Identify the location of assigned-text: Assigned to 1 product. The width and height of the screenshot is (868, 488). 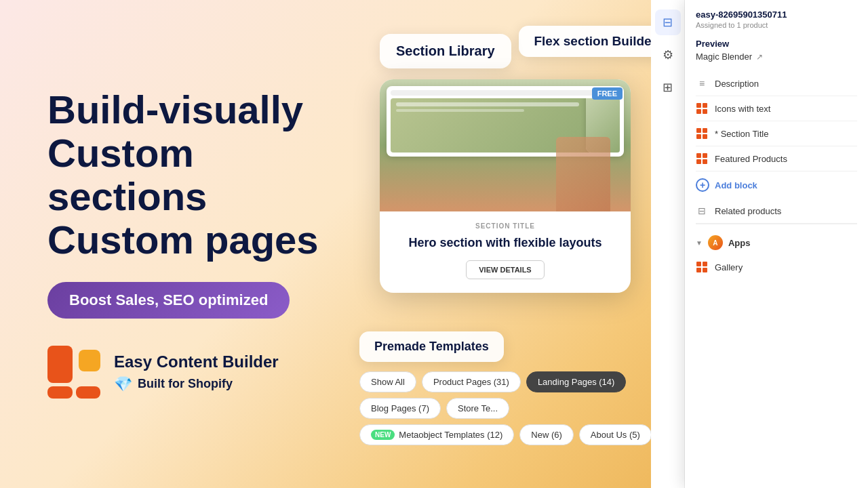
(776, 25).